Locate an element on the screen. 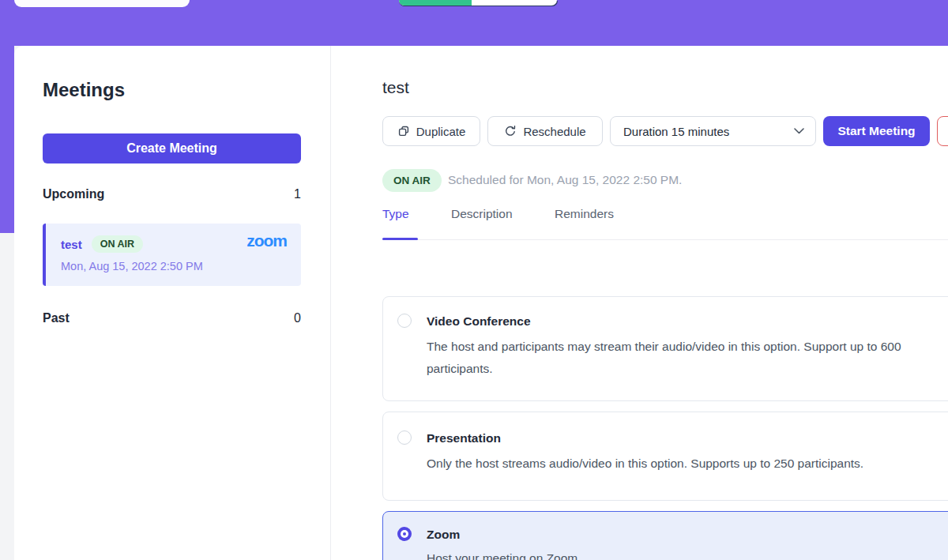 This screenshot has width=948, height=560. chevron-down-icon is located at coordinates (799, 131).